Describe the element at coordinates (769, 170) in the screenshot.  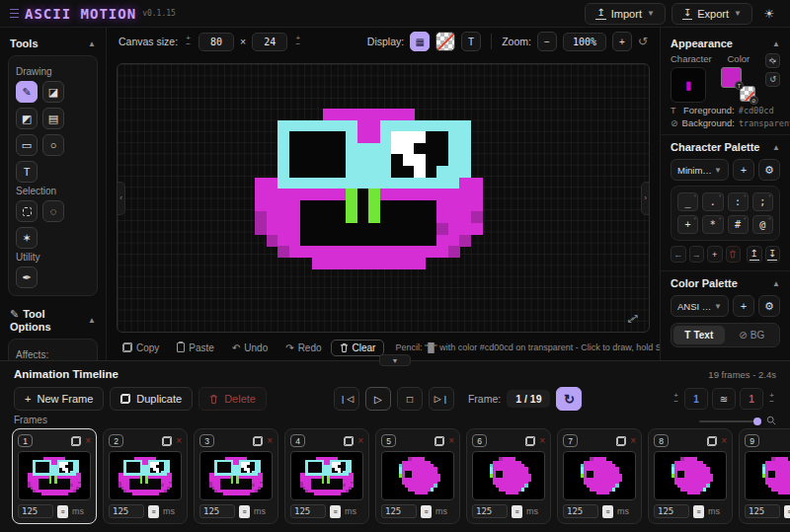
I see `character-palette-settings-button: ⚙` at that location.